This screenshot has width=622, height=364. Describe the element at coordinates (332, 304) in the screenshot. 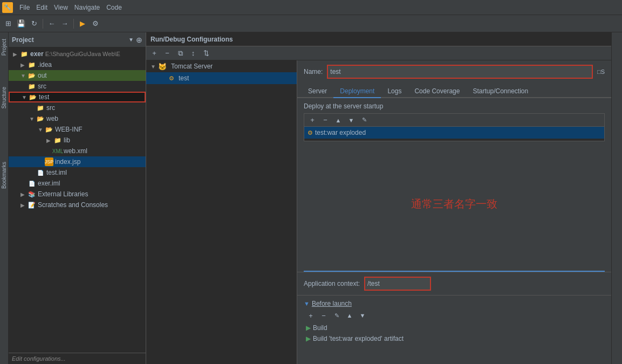

I see `before-launch-title: Before launch` at that location.